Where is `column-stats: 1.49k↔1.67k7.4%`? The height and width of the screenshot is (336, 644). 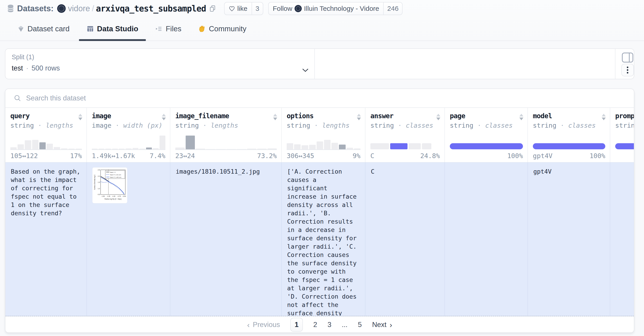 column-stats: 1.49k↔1.67k7.4% is located at coordinates (128, 156).